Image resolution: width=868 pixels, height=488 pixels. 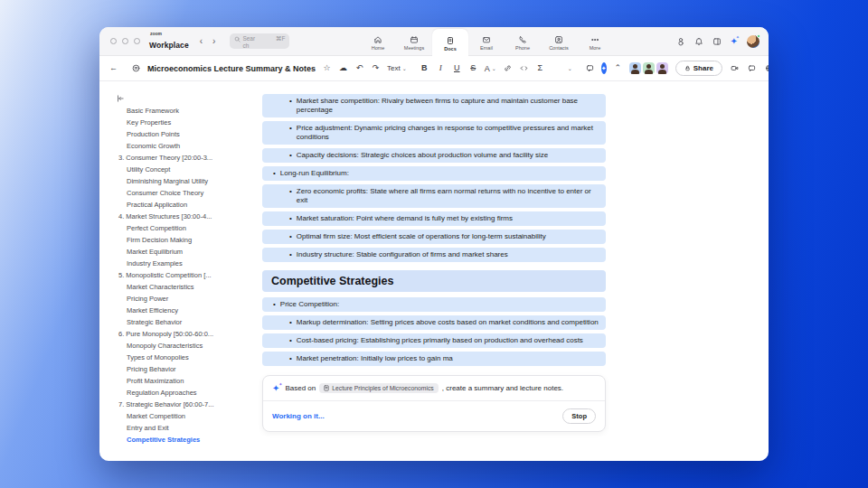 I want to click on tab-home: Home, so click(x=378, y=42).